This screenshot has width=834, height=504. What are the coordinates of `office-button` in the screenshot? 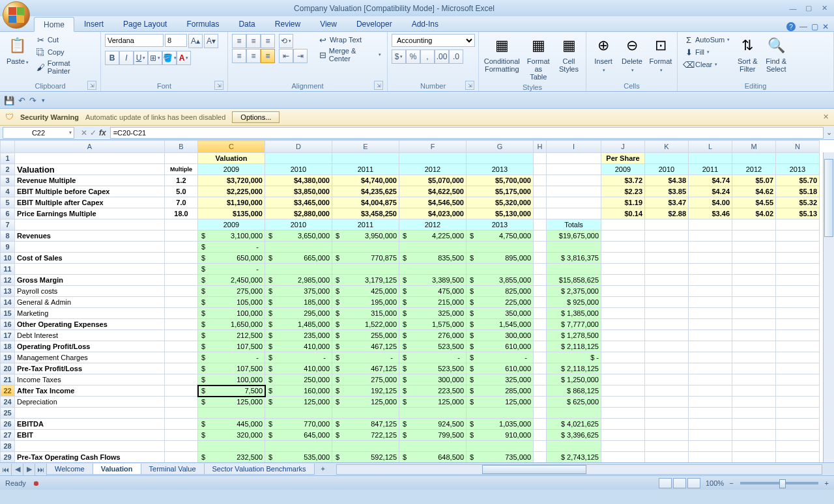 It's located at (16, 15).